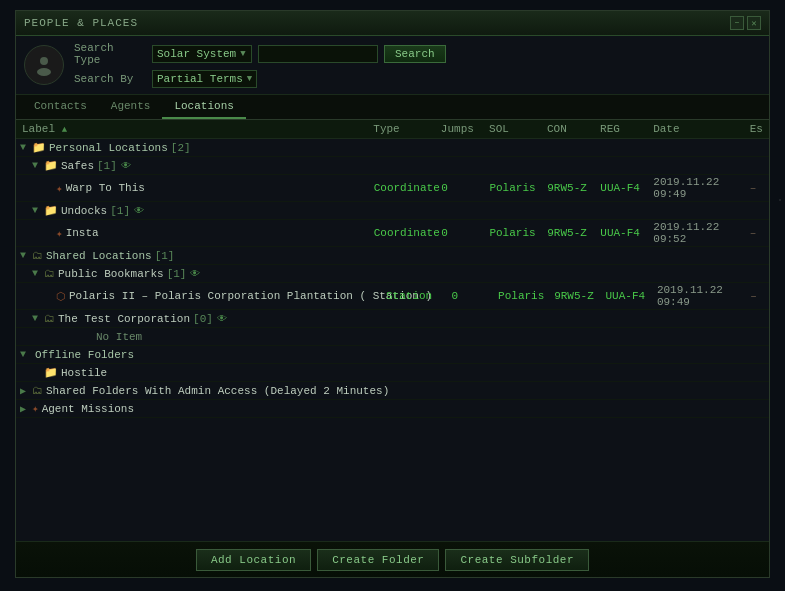  Describe the element at coordinates (254, 560) in the screenshot. I see `add-location-button: Add Location` at that location.